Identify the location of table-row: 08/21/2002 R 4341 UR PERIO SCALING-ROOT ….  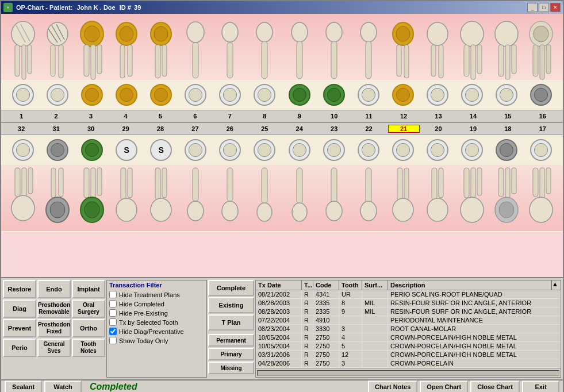
(408, 294).